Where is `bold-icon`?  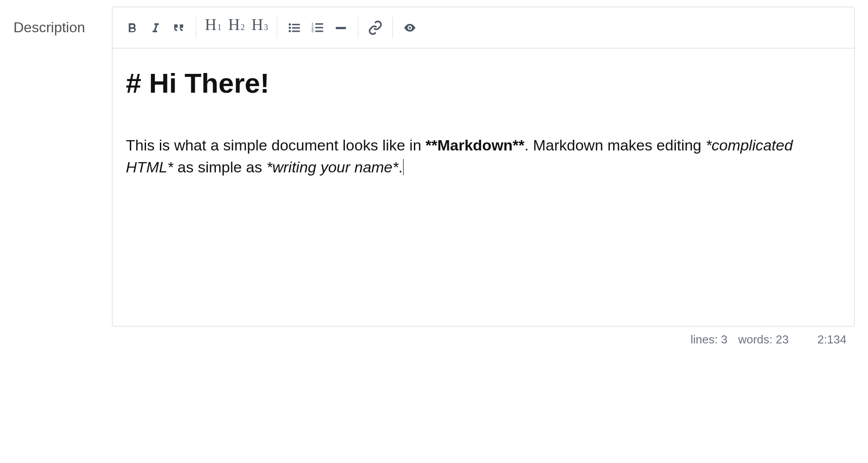
bold-icon is located at coordinates (132, 28).